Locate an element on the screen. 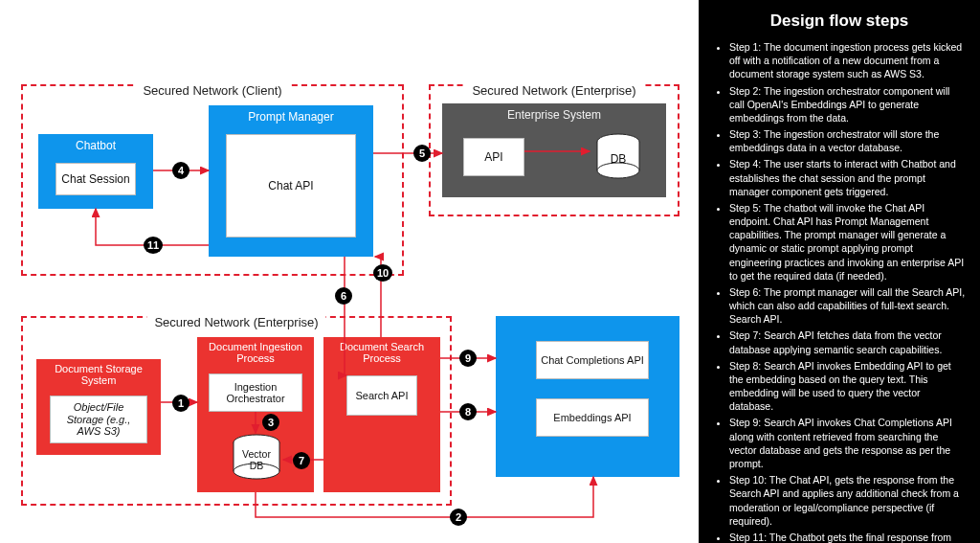 The width and height of the screenshot is (980, 543). chat-api: Chat API is located at coordinates (291, 186).